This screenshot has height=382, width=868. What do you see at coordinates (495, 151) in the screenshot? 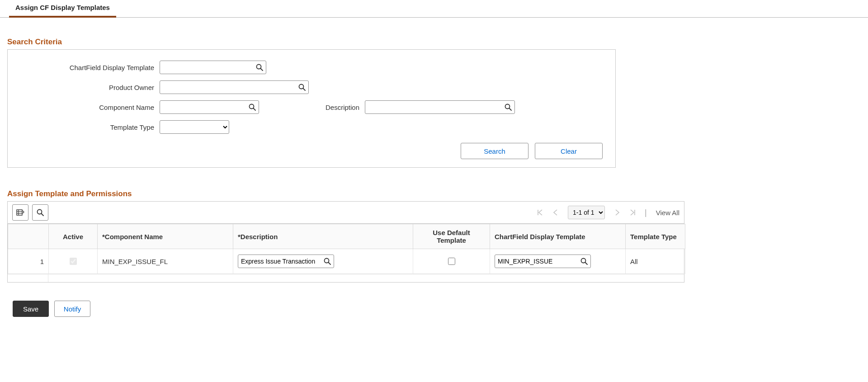
I see `search-button: Search` at bounding box center [495, 151].